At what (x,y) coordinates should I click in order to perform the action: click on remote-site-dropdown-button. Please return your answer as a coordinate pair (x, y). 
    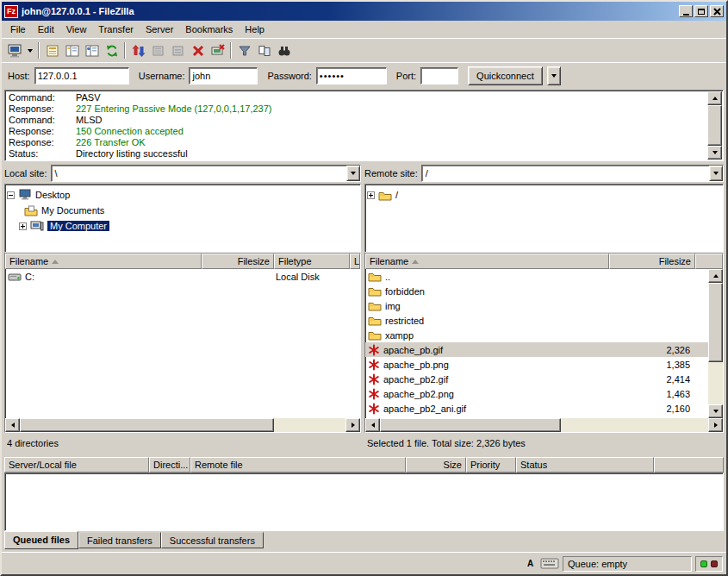
    Looking at the image, I should click on (716, 173).